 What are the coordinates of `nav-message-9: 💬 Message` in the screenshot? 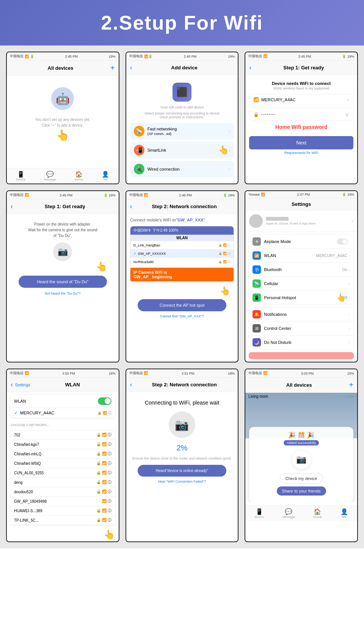 It's located at (289, 513).